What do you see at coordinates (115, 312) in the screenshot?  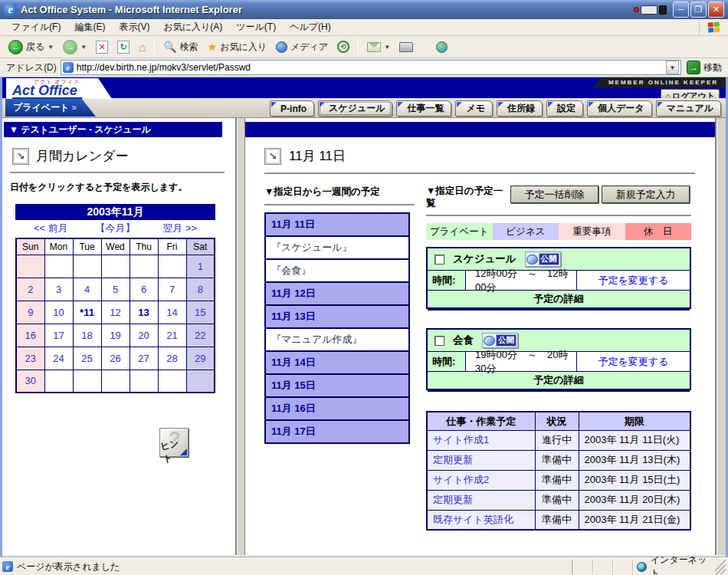 I see `calendar-day: 12` at bounding box center [115, 312].